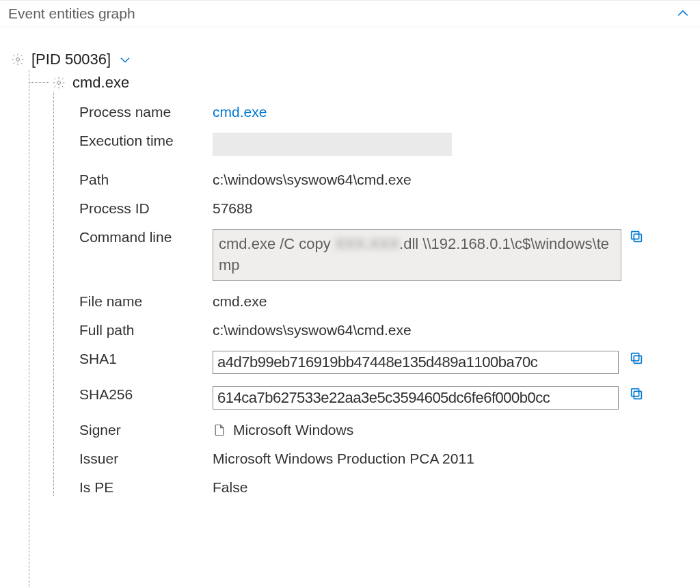  Describe the element at coordinates (418, 459) in the screenshot. I see `value-issuer: Microsoft Windows Production PCA 2011` at that location.